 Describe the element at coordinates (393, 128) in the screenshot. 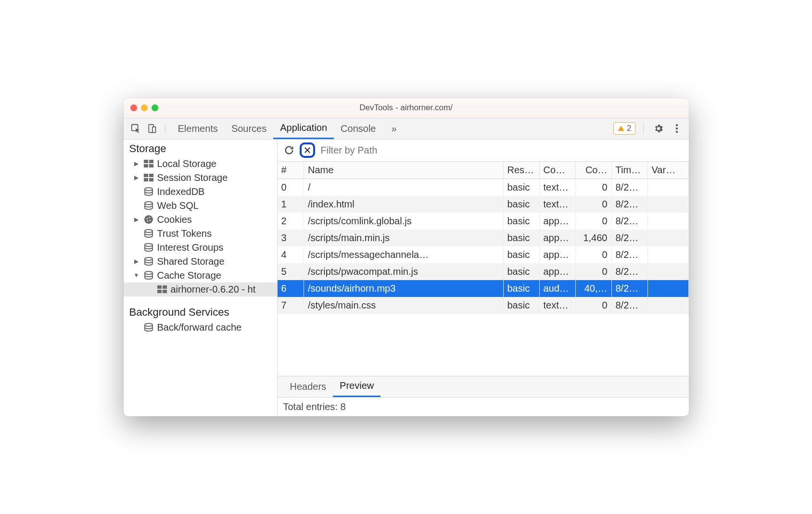

I see `more-tabs-button: »` at that location.